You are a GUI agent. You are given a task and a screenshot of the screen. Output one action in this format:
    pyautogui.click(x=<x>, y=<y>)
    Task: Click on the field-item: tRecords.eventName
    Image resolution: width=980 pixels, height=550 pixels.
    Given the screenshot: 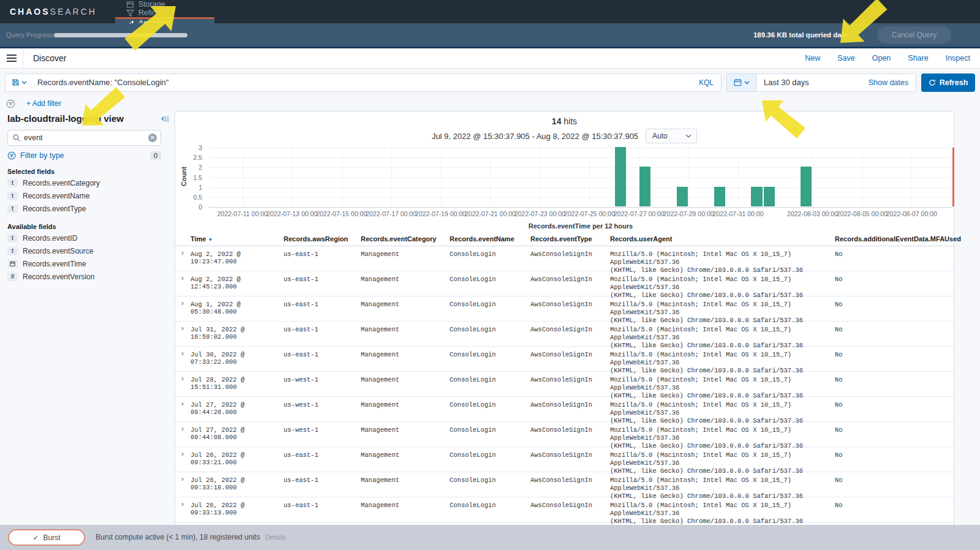 What is the action you would take?
    pyautogui.click(x=91, y=196)
    